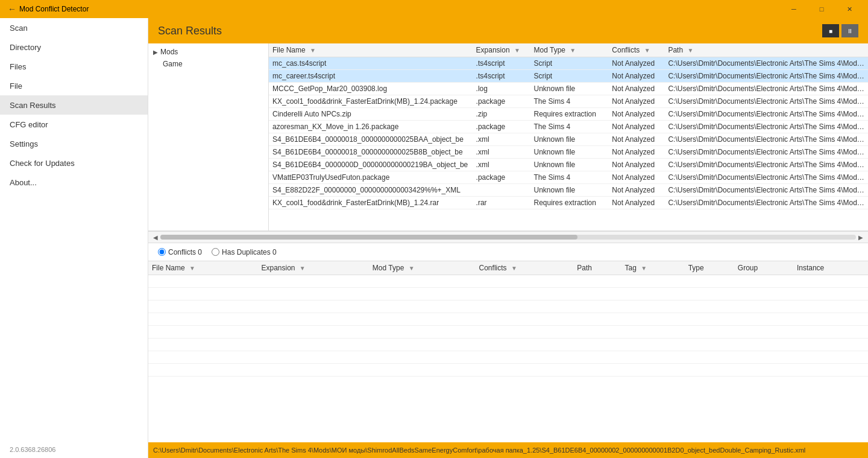 The width and height of the screenshot is (868, 458). What do you see at coordinates (568, 152) in the screenshot?
I see `table-row: S4_B61DE6B4_00000018_0000000000025B8B_ob…` at bounding box center [568, 152].